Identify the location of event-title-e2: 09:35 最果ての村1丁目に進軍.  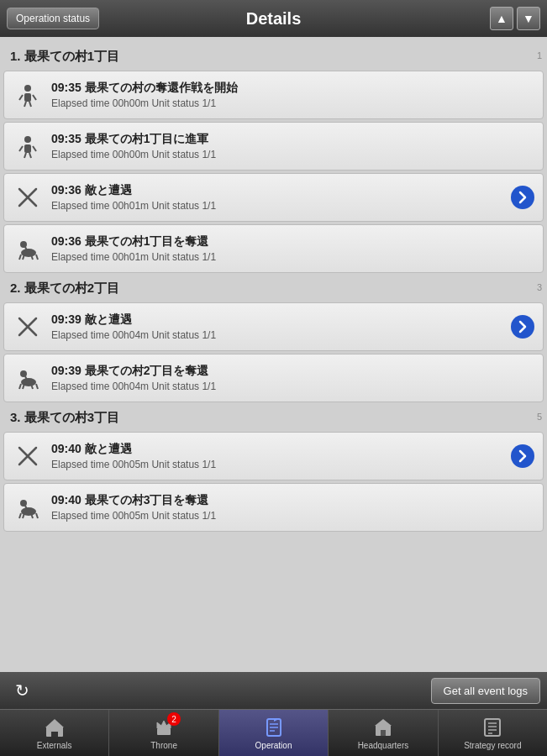
(292, 139).